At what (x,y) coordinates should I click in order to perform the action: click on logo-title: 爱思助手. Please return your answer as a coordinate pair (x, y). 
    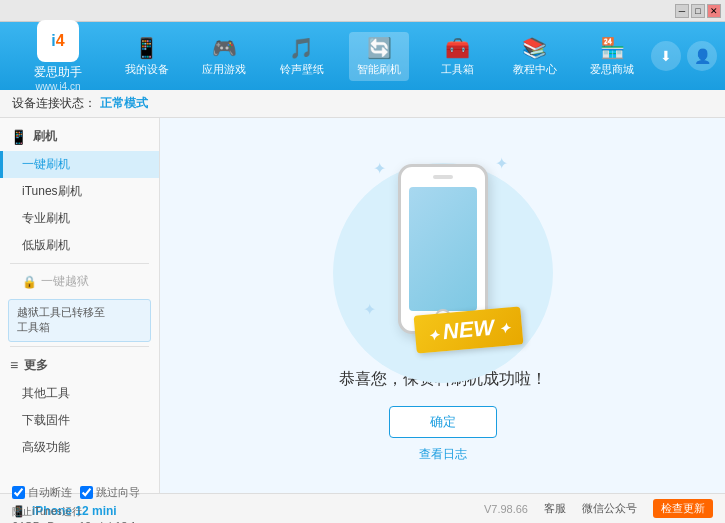
    Looking at the image, I should click on (58, 72).